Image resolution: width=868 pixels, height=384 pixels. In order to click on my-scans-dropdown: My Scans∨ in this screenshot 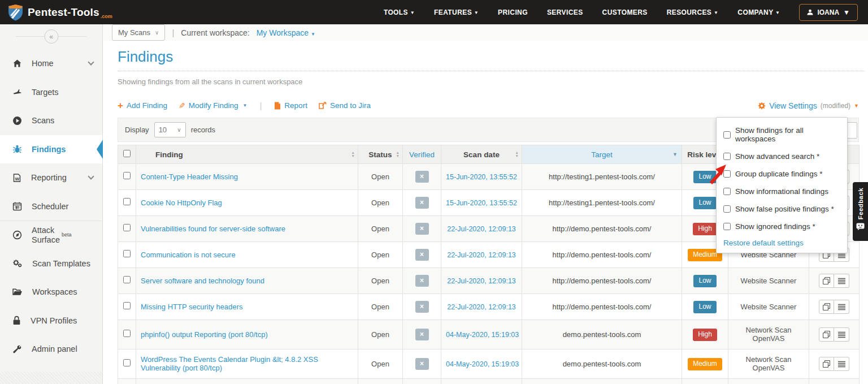, I will do `click(138, 33)`.